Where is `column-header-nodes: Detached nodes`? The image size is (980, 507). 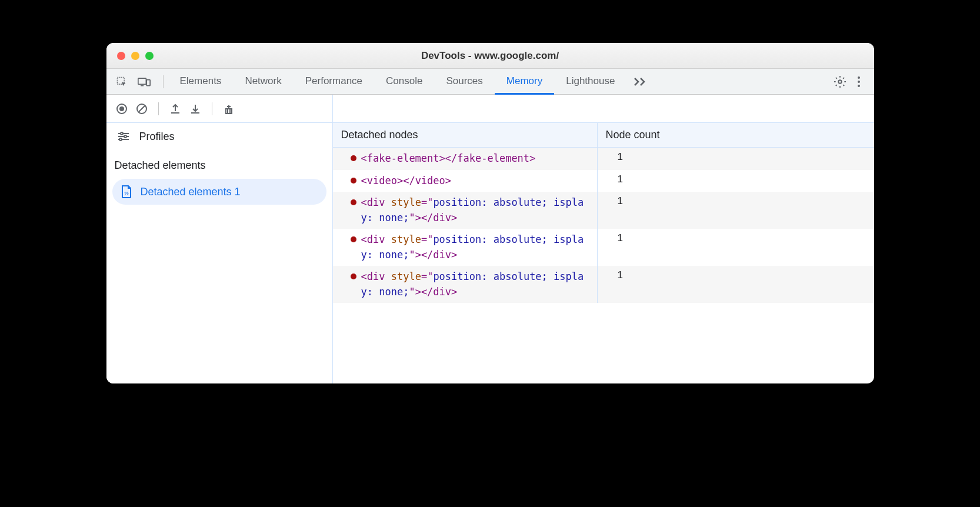
column-header-nodes: Detached nodes is located at coordinates (465, 135).